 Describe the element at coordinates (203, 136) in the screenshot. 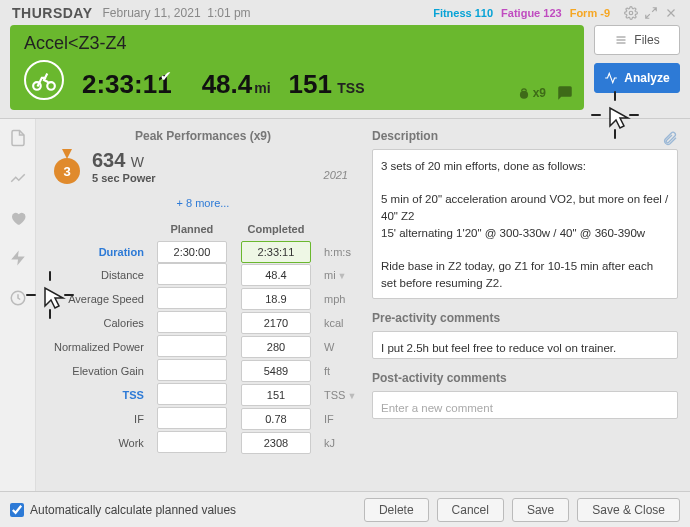

I see `peak-section-title: Peak Performances (x9)` at that location.